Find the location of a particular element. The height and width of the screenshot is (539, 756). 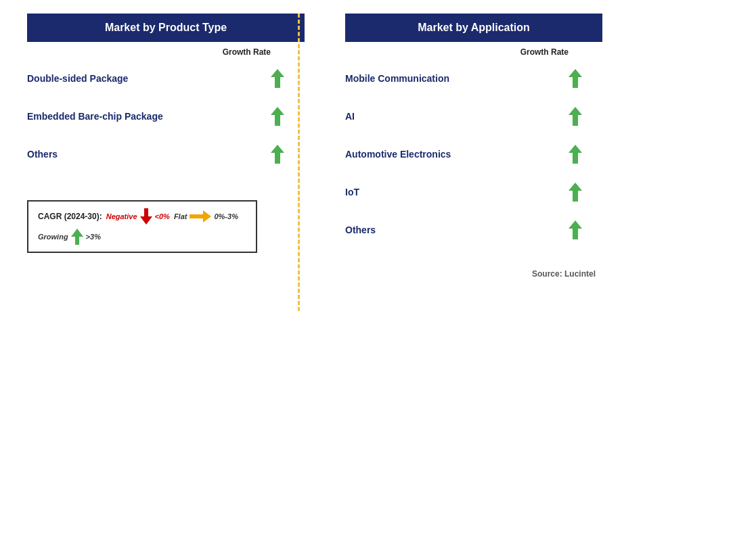

list-item: AI is located at coordinates (474, 116).